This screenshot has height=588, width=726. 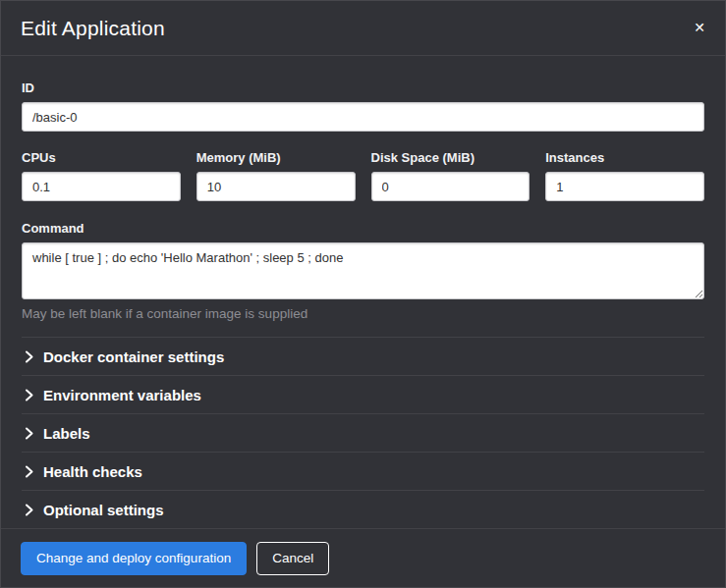 What do you see at coordinates (363, 395) in the screenshot?
I see `section-environment-variables: Environment variables` at bounding box center [363, 395].